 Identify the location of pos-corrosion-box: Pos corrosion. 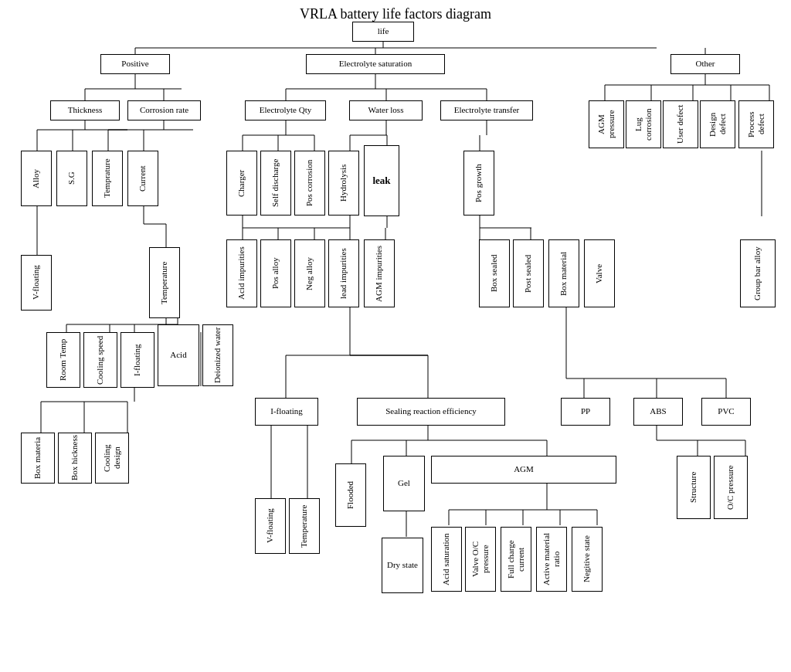
(310, 183).